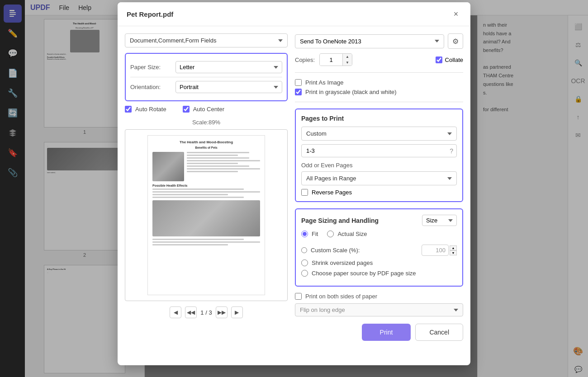 The height and width of the screenshot is (377, 588). What do you see at coordinates (347, 60) in the screenshot?
I see `copies-arrows: ▲ ▼` at bounding box center [347, 60].